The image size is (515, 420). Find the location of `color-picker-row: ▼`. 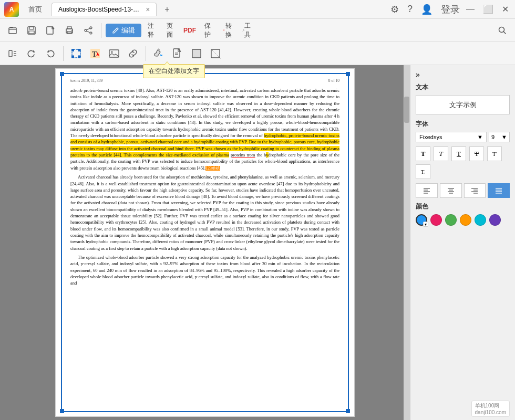

color-picker-row: ▼ is located at coordinates (462, 220).